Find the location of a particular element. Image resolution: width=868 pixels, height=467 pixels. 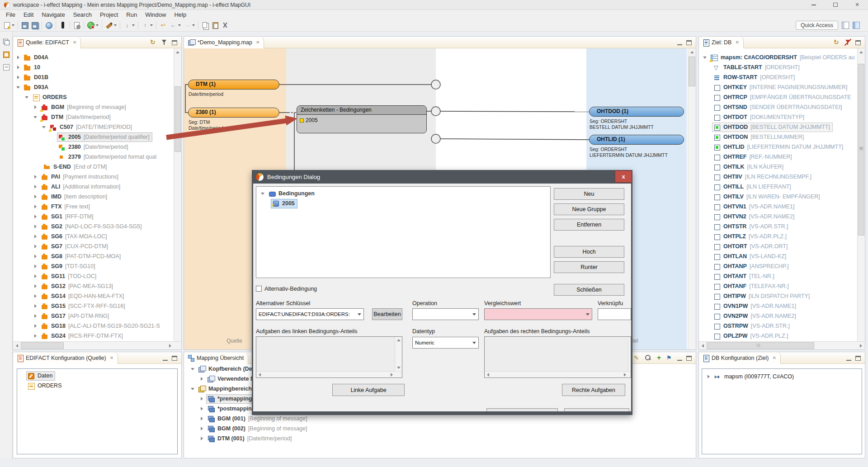

tab-mapping-uebersicht: Mapping Übersicht is located at coordinates (216, 358).